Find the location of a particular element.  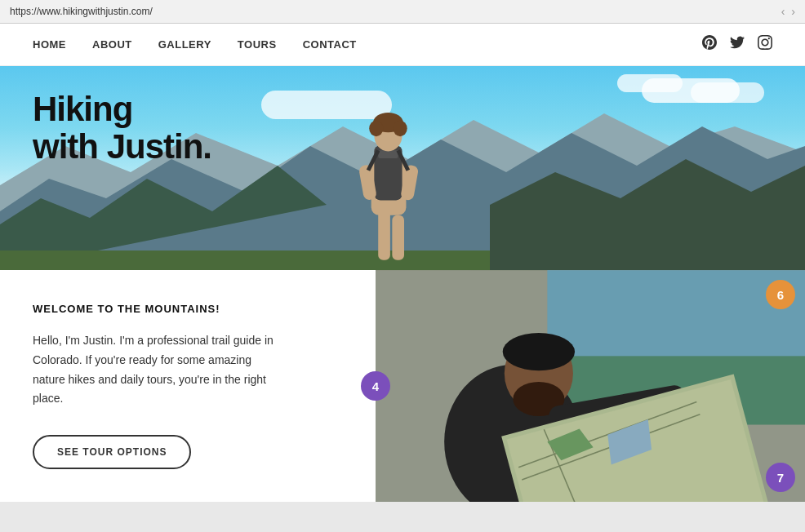

annotation-bubble-6: 6 is located at coordinates (781, 295).